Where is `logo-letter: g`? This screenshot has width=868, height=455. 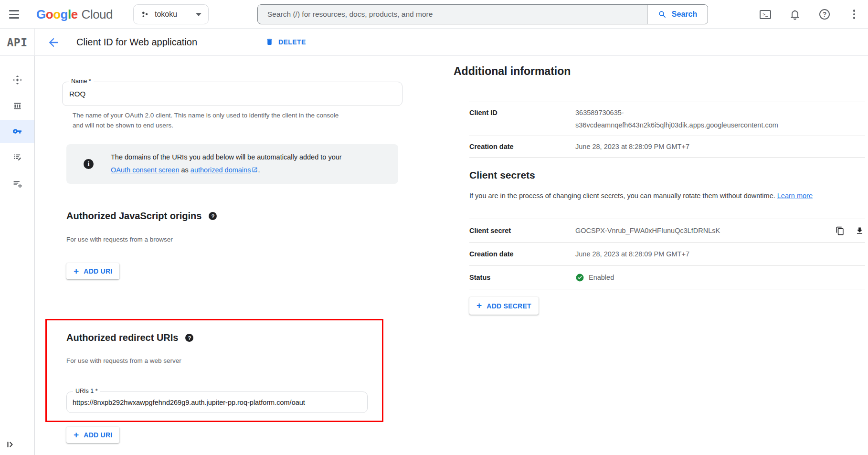 logo-letter: g is located at coordinates (64, 14).